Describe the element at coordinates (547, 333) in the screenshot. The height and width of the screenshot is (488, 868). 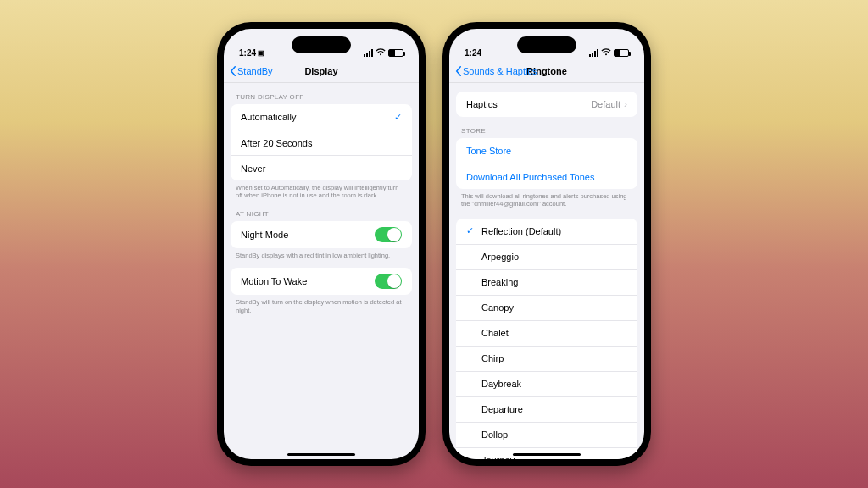
I see `tone-option: Chalet` at that location.